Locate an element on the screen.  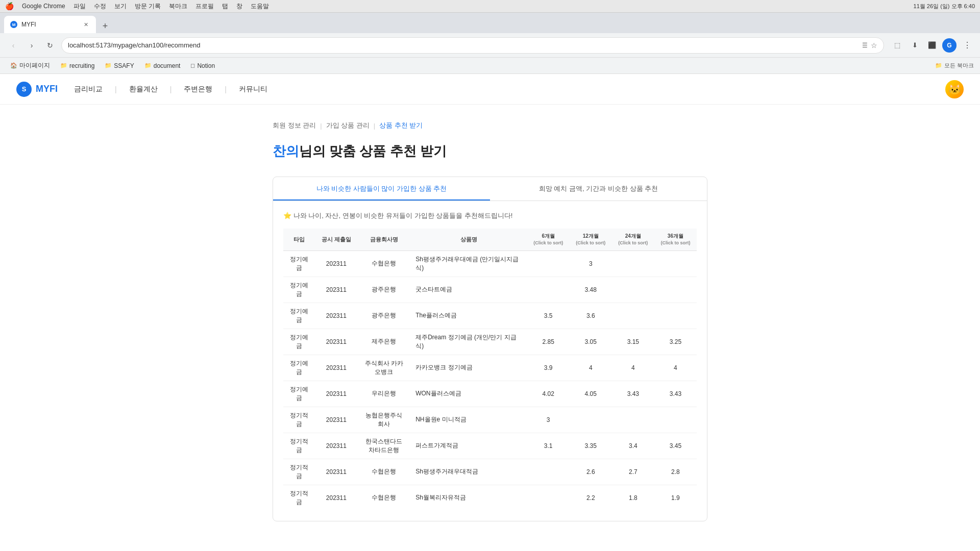
address-bar: ‹ › ↻ localhost:5173/mypage/chan100/reco… is located at coordinates (490, 45).